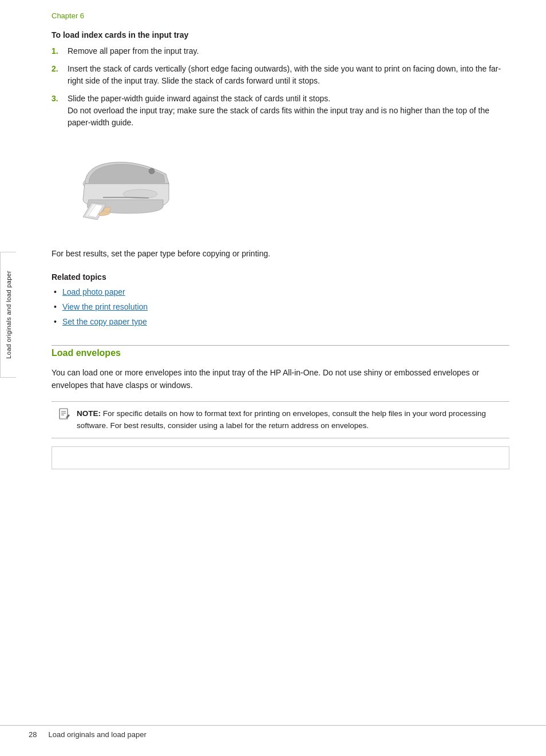 The height and width of the screenshot is (756, 546). I want to click on side-label-text: Load originals and load paper, so click(9, 315).